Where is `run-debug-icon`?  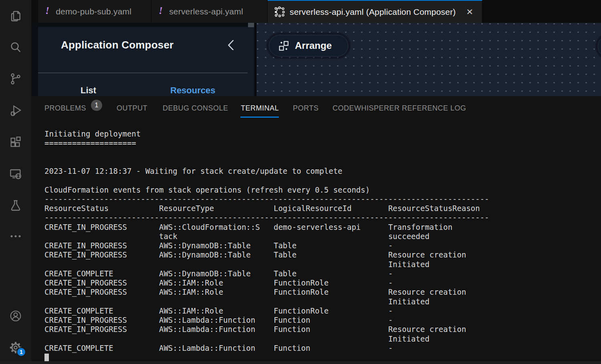 run-debug-icon is located at coordinates (16, 111).